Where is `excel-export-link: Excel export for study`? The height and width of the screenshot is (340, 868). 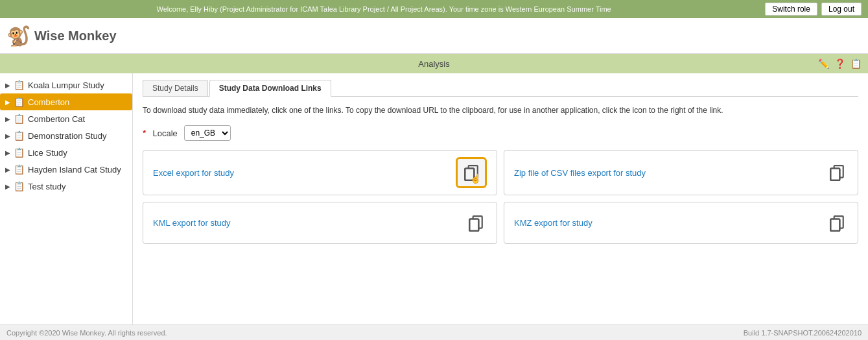
excel-export-link: Excel export for study is located at coordinates (193, 173).